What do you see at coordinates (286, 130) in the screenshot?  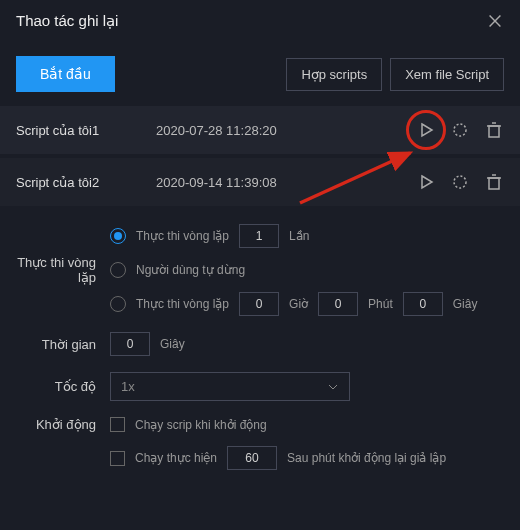 I see `script-timestamp: 2020-07-28 11:28:20` at bounding box center [286, 130].